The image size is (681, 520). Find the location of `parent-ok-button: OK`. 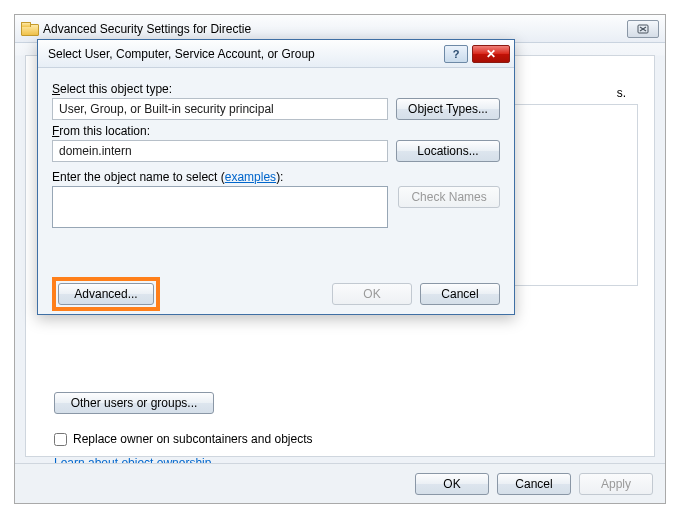

parent-ok-button: OK is located at coordinates (452, 484).